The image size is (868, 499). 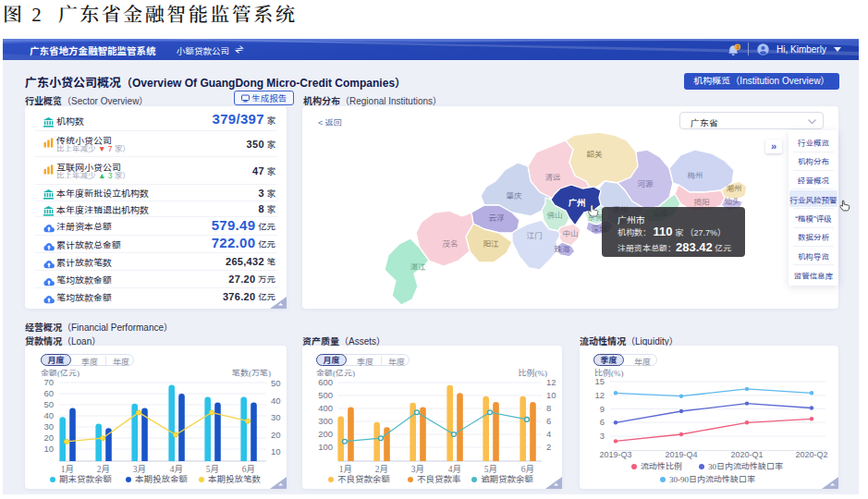 I want to click on svg-text: 300, so click(x=325, y=421).